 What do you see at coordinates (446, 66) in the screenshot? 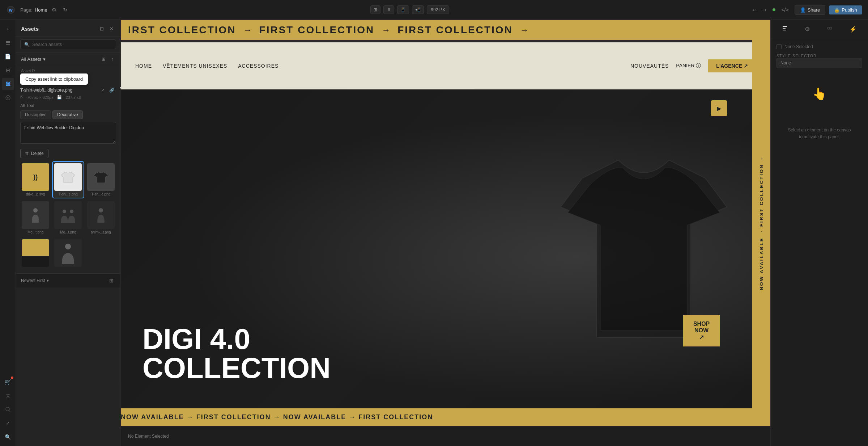
I see `site-nav: HOME VÊTEMENTS UNISEXES ACCESSOIRES NOUV…` at bounding box center [446, 66].